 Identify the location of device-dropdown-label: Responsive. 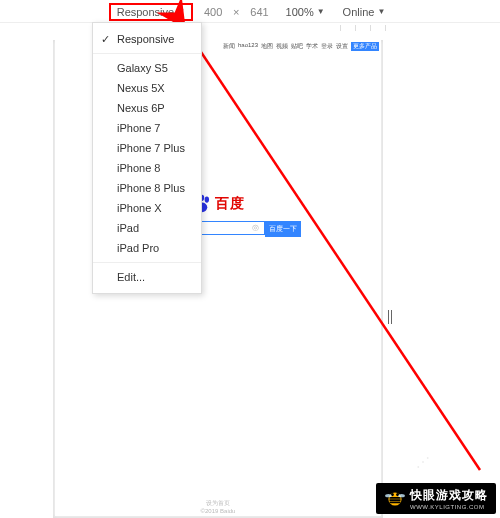
(146, 12).